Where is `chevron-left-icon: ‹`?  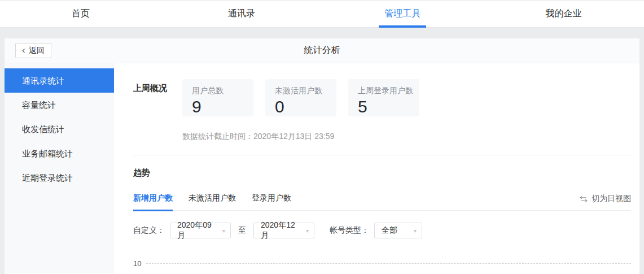
chevron-left-icon: ‹ is located at coordinates (24, 50).